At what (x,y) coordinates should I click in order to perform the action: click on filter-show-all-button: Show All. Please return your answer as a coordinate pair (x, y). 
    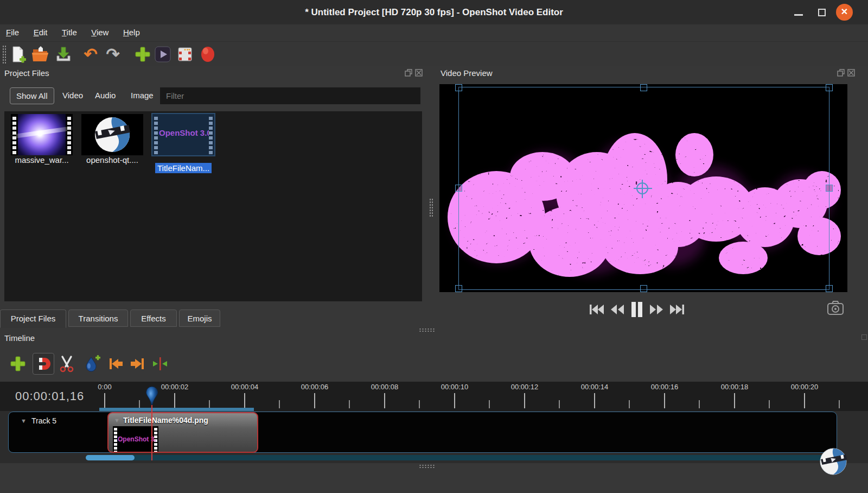
    Looking at the image, I should click on (32, 96).